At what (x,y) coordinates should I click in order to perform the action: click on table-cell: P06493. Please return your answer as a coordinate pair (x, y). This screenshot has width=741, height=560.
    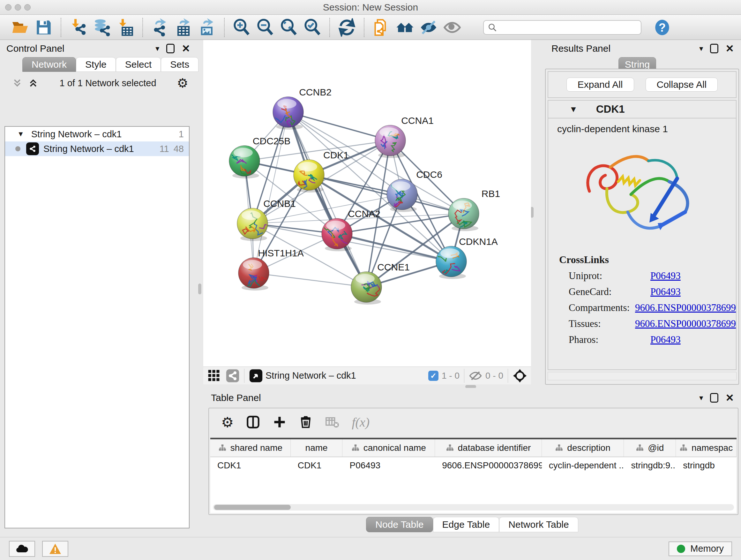
    Looking at the image, I should click on (389, 465).